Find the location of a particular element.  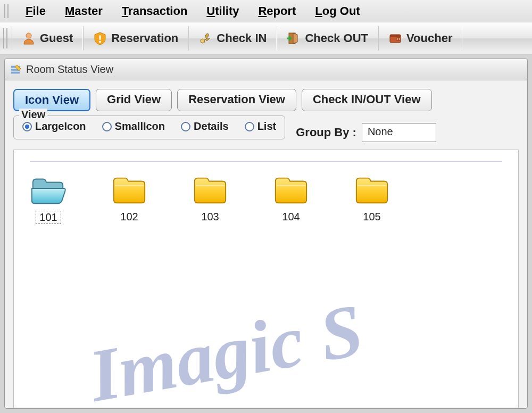

tab-icon-view: Icon View is located at coordinates (52, 100).